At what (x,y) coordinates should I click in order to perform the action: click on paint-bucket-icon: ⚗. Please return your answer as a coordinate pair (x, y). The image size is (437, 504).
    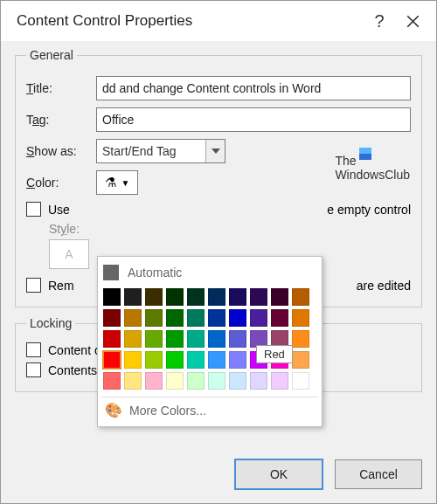
    Looking at the image, I should click on (110, 183).